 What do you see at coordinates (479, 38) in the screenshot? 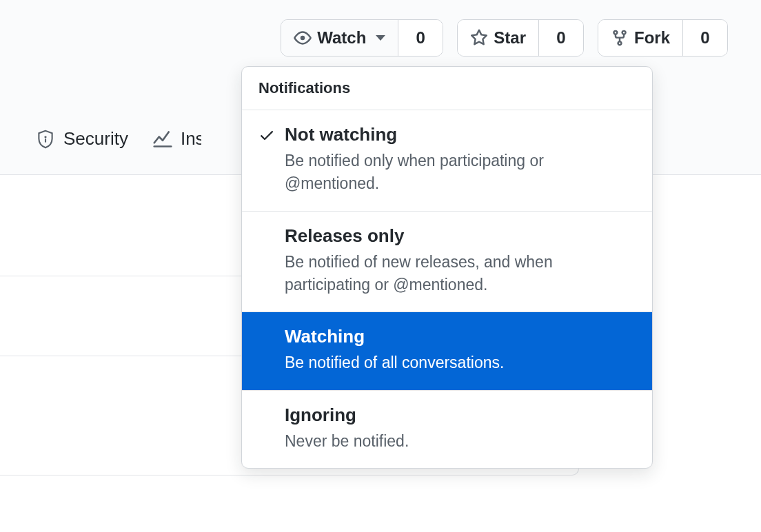
I see `star-icon` at bounding box center [479, 38].